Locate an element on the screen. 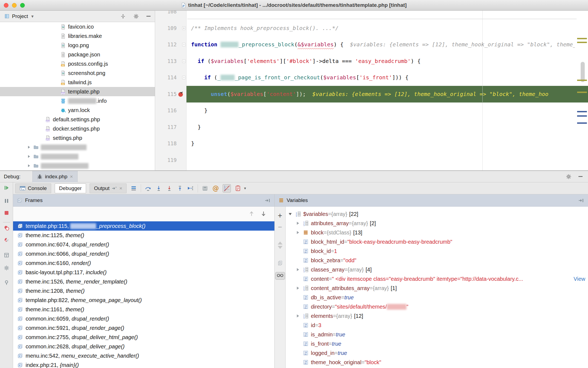 This screenshot has height=368, width=588. at-sign-icon: @ is located at coordinates (216, 188).